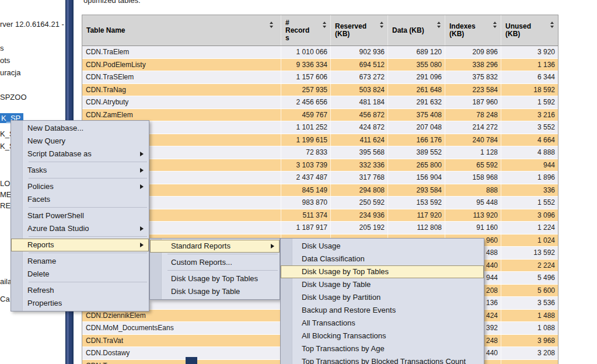  What do you see at coordinates (529, 303) in the screenshot?
I see `unused-cell: 3 536` at bounding box center [529, 303].